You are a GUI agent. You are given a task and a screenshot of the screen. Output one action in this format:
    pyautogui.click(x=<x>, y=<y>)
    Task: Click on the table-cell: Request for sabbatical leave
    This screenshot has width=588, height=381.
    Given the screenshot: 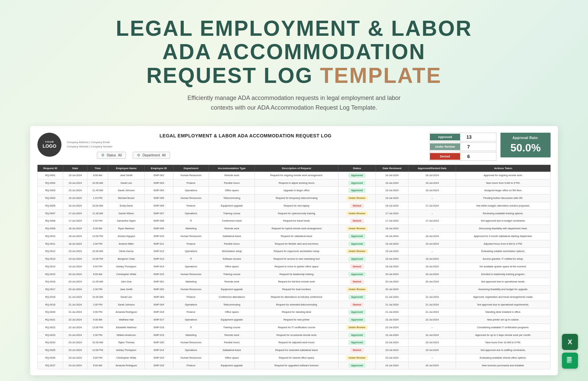 What is the action you would take?
    pyautogui.click(x=297, y=236)
    